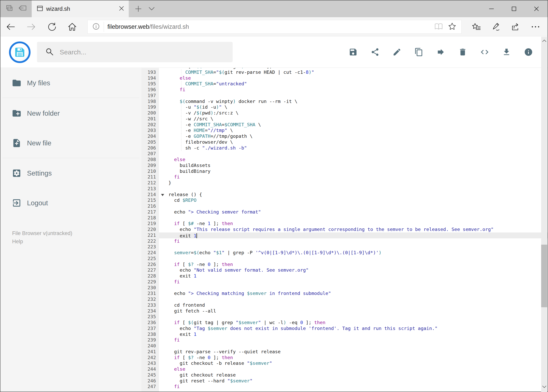 This screenshot has width=548, height=392. What do you see at coordinates (353, 84) in the screenshot?
I see `code-line: COMMIT_SHA="untracked"` at bounding box center [353, 84].